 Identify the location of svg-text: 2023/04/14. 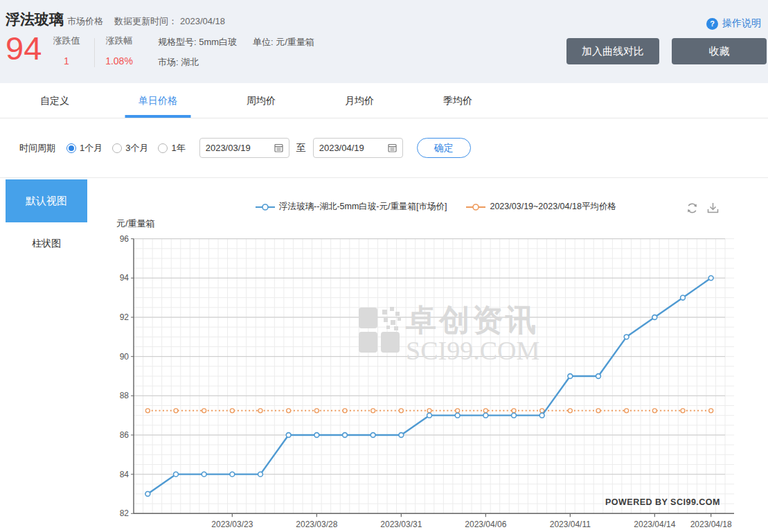
(654, 524).